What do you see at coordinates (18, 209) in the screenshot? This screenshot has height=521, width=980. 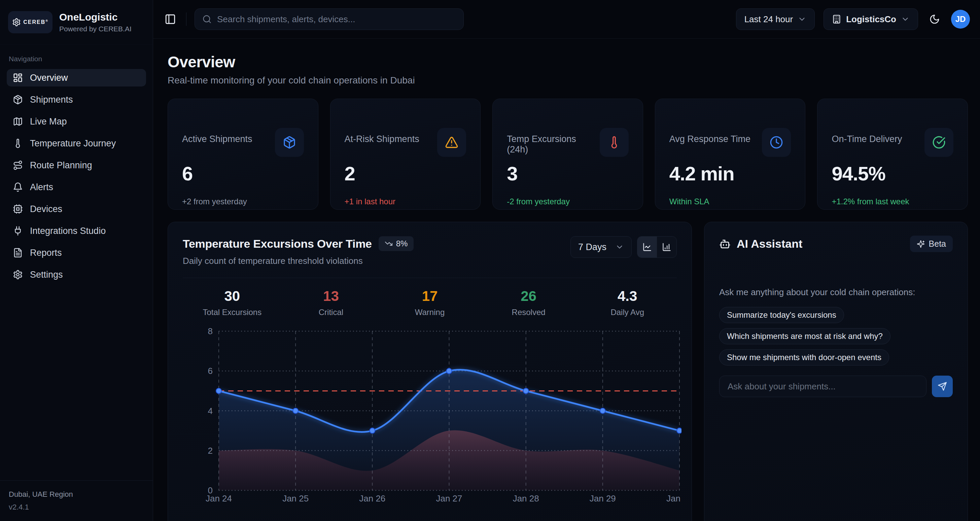 I see `cpu-icon` at bounding box center [18, 209].